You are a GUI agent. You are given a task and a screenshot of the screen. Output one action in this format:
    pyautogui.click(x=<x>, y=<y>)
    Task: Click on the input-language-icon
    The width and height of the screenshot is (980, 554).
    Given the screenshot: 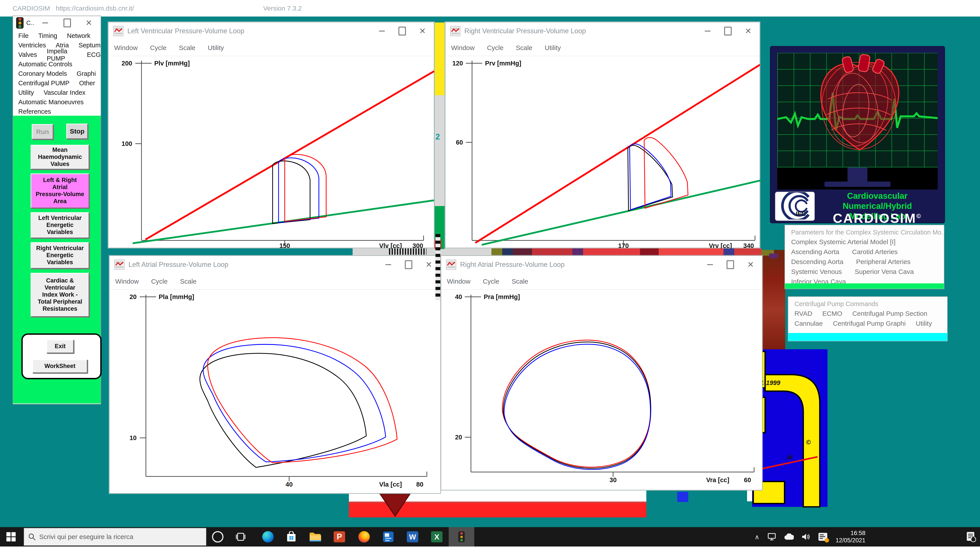 What is the action you would take?
    pyautogui.click(x=823, y=537)
    